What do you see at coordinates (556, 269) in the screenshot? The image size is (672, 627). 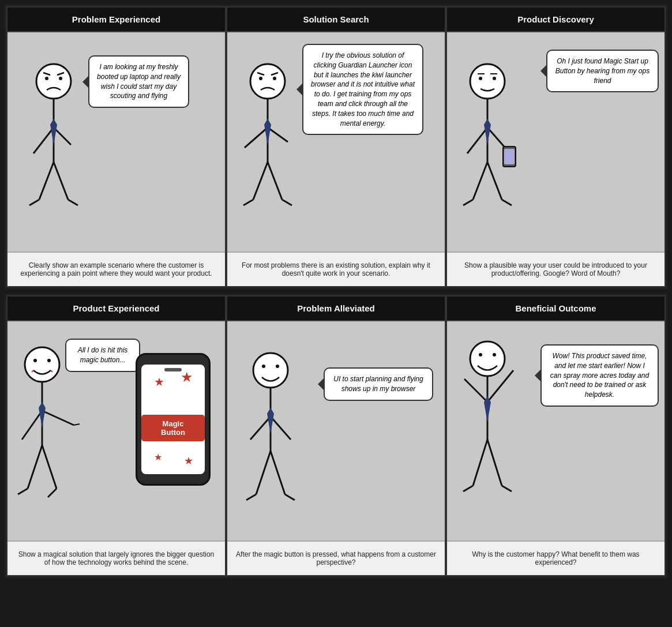 I see `caption-product-discovery: Show a plausible way your user could be …` at bounding box center [556, 269].